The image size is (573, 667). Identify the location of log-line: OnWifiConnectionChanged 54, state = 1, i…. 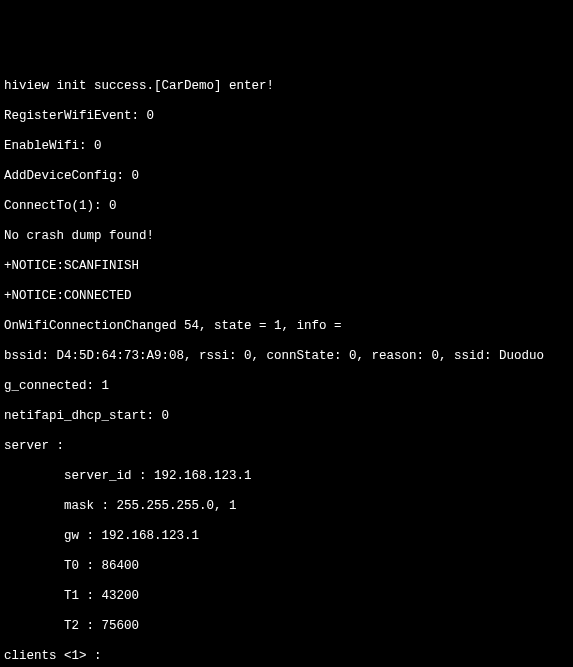
(286, 326).